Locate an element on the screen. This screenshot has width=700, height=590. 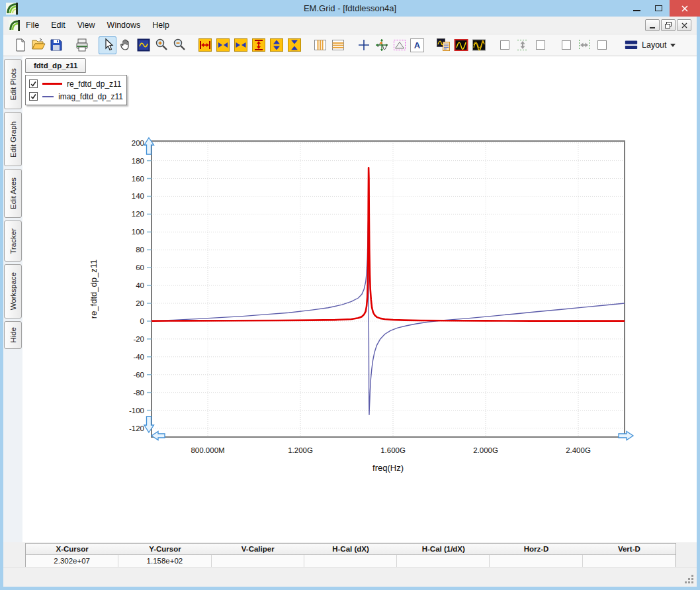
svg-text: re_fdtd_dp_z11 is located at coordinates (94, 289).